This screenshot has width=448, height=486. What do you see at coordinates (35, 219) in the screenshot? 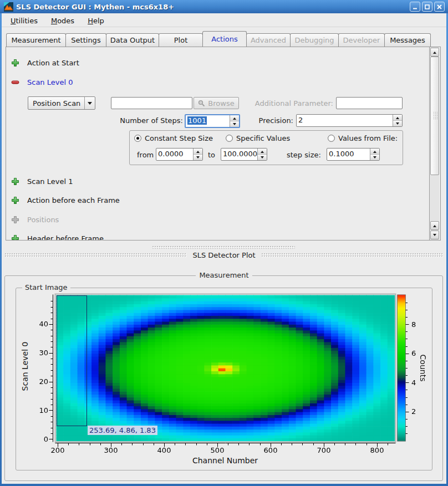
I see `positions-row: Positions` at bounding box center [35, 219].